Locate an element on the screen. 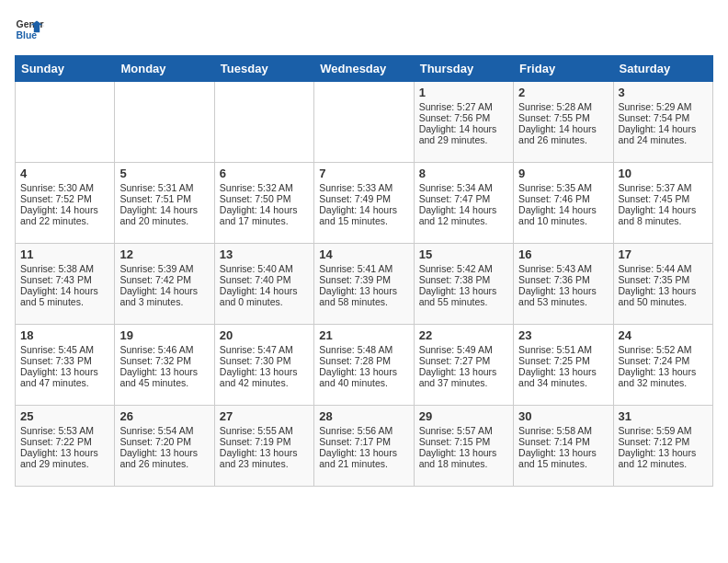  day-info: Sunrise: 5:59 AM is located at coordinates (664, 431).